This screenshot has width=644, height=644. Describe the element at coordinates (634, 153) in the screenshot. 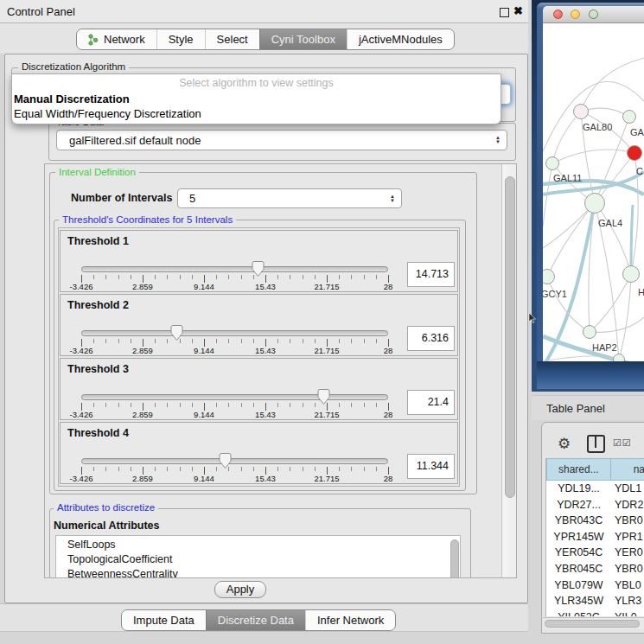

I see `network-node-selected-red-node` at that location.